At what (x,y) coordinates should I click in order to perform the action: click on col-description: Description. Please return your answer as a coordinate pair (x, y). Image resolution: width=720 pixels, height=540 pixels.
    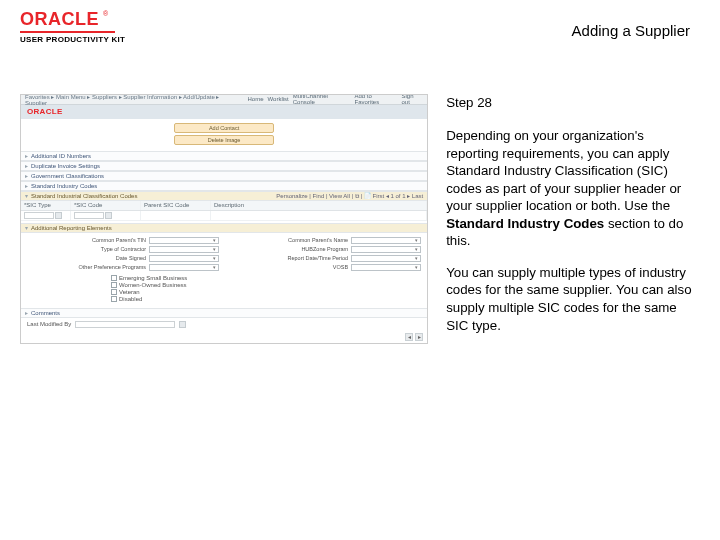
    Looking at the image, I should click on (319, 206).